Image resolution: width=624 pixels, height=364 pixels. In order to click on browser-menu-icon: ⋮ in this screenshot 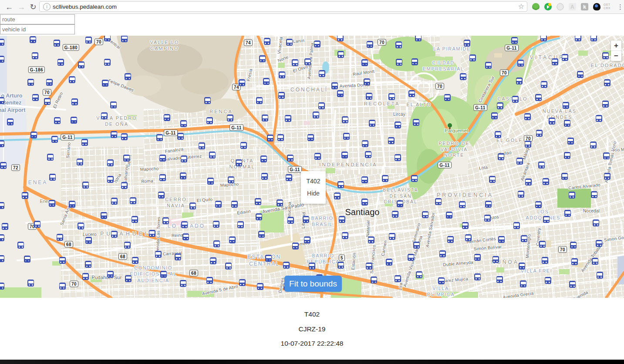, I will do `click(620, 7)`.